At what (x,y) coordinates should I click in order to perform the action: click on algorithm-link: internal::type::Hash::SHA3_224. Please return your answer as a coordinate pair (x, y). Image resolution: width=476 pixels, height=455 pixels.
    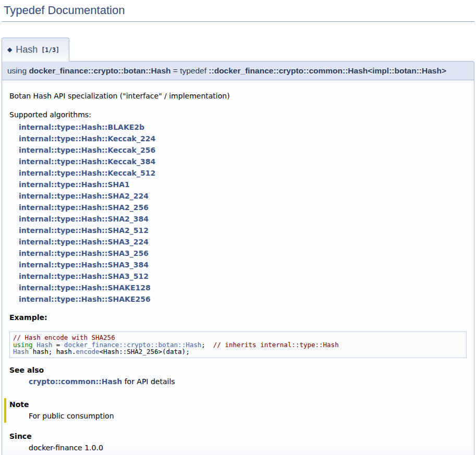
    Looking at the image, I should click on (243, 242).